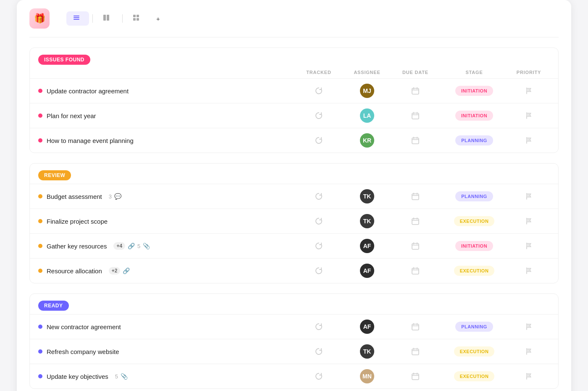 The width and height of the screenshot is (588, 391). What do you see at coordinates (137, 18) in the screenshot?
I see `tab-box` at bounding box center [137, 18].